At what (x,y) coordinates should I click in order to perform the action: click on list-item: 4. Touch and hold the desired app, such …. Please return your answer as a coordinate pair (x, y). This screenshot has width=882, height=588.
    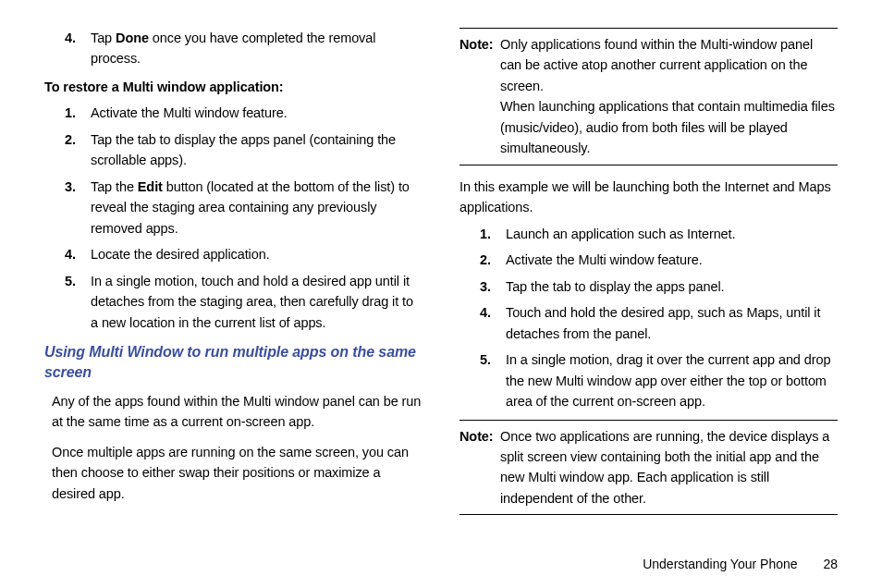
    Looking at the image, I should click on (649, 324).